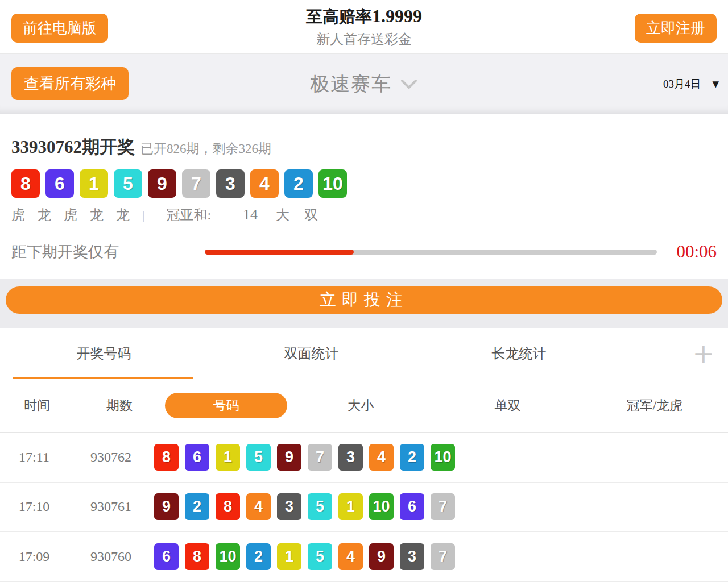 This screenshot has width=728, height=582. What do you see at coordinates (519, 354) in the screenshot?
I see `tab-streak-stats: 长龙统计` at bounding box center [519, 354].